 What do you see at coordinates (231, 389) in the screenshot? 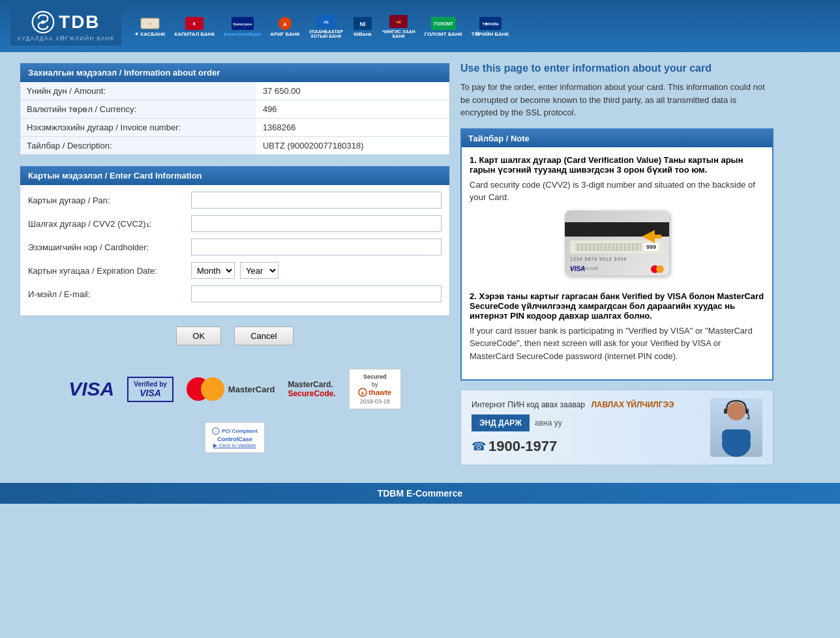
I see `mastercard-logo: MasterCard` at bounding box center [231, 389].